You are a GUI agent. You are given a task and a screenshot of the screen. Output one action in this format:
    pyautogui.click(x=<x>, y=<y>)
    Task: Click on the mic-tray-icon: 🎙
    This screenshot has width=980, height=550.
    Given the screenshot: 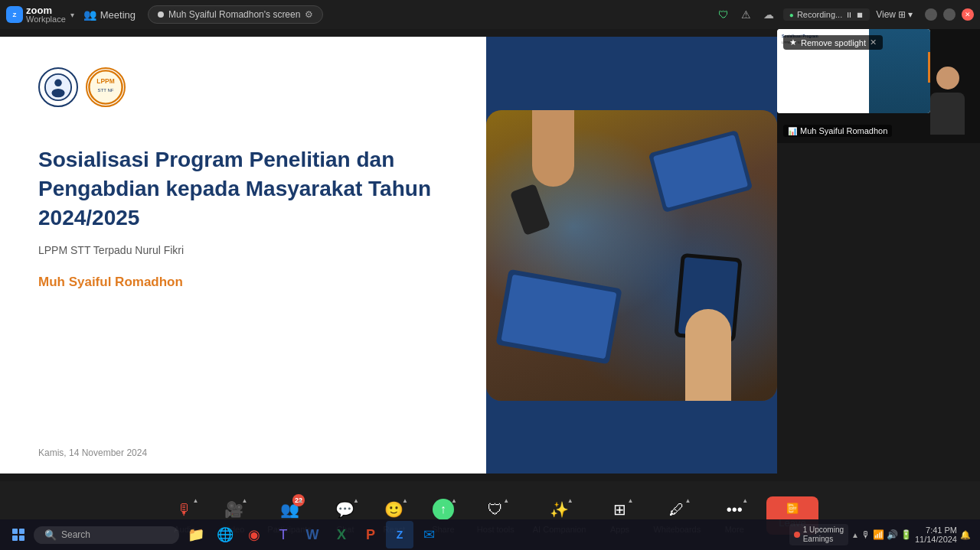 What is the action you would take?
    pyautogui.click(x=866, y=535)
    